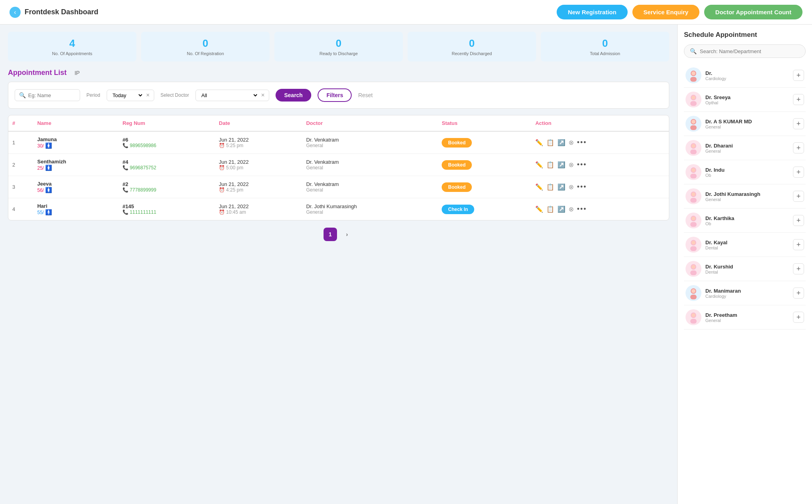  Describe the element at coordinates (747, 272) in the screenshot. I see `doctor-list-spec: Dental` at that location.